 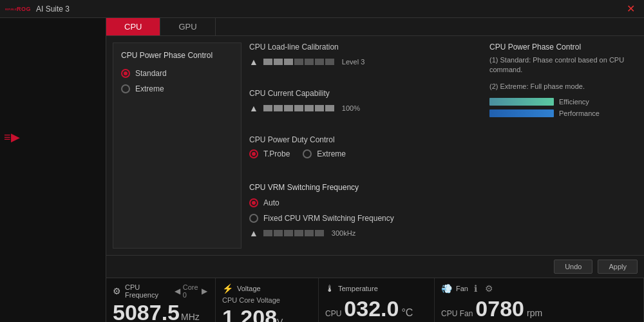 I want to click on core-label: Core 0, so click(x=191, y=291).